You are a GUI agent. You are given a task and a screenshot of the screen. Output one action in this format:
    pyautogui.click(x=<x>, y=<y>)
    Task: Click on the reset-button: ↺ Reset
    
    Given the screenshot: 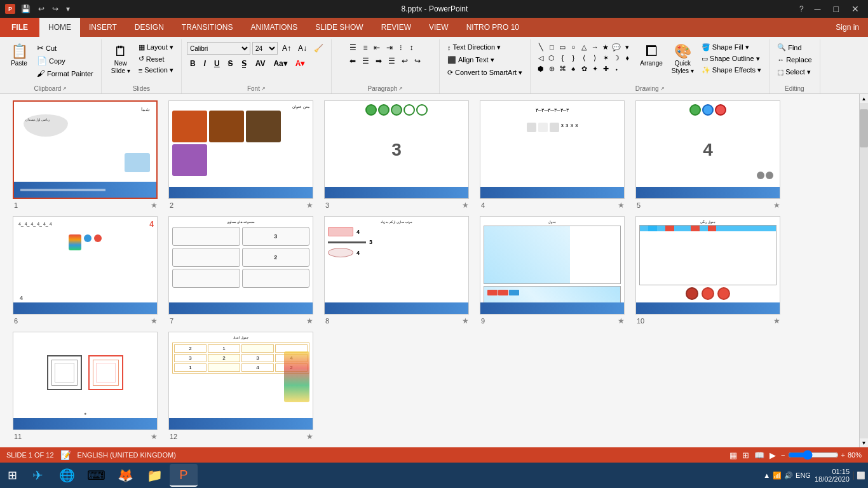 What is the action you would take?
    pyautogui.click(x=156, y=58)
    